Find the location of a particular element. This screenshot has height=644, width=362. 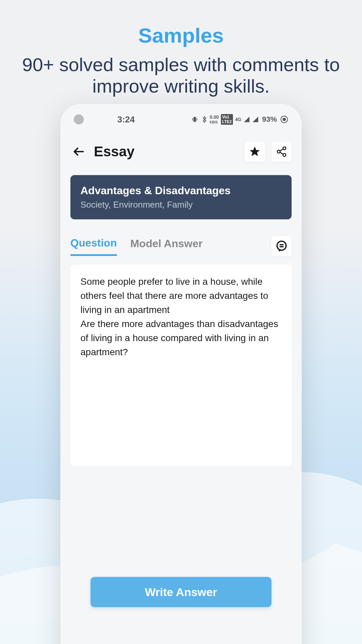

vibrate-icon is located at coordinates (195, 119).